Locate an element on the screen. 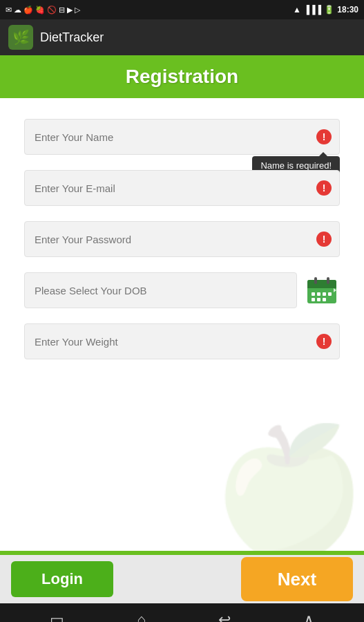 The width and height of the screenshot is (364, 622). nav-home-icon: ⌂ is located at coordinates (141, 616).